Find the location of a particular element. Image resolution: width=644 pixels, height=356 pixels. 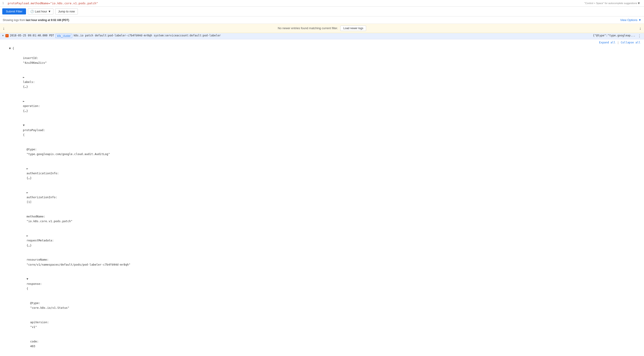

auth-info-line: ► authenticationInfo: {…} is located at coordinates (325, 173).